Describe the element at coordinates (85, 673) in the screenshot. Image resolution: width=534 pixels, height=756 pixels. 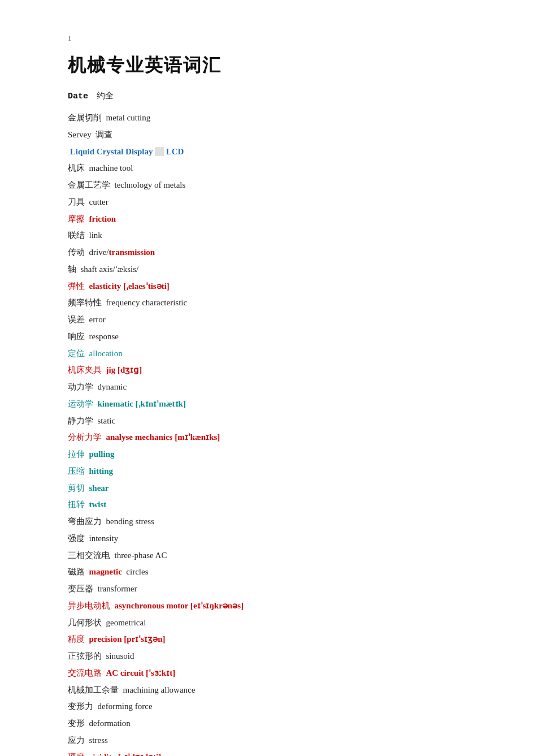
I see `chinese-term: 交流电路` at that location.